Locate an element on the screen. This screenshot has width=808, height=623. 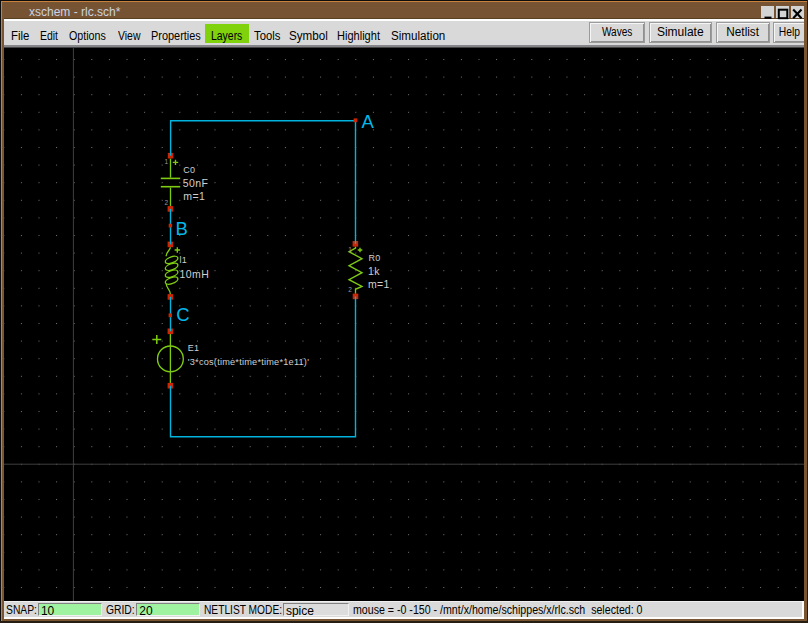
svg-text: 1k is located at coordinates (374, 271).